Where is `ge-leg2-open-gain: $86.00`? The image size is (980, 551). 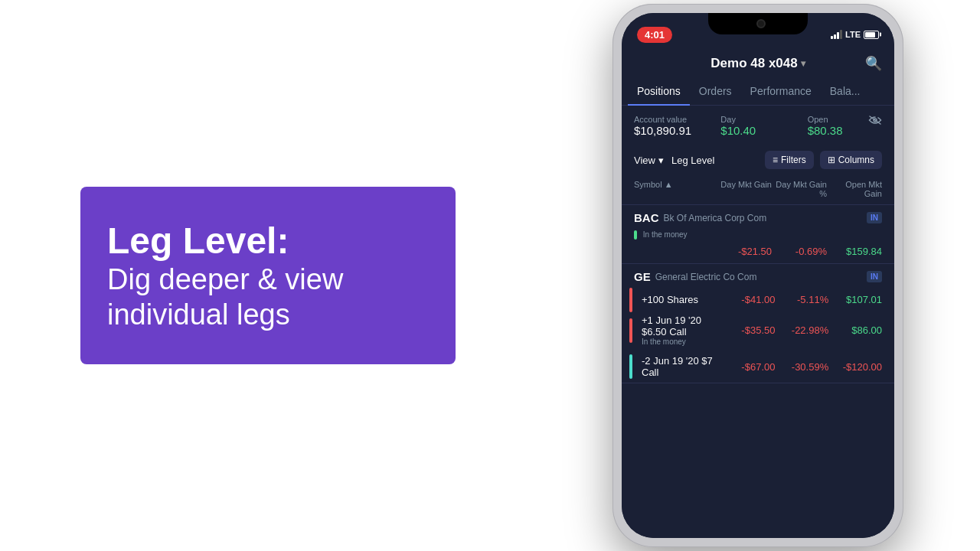
ge-leg2-open-gain: $86.00 is located at coordinates (855, 331).